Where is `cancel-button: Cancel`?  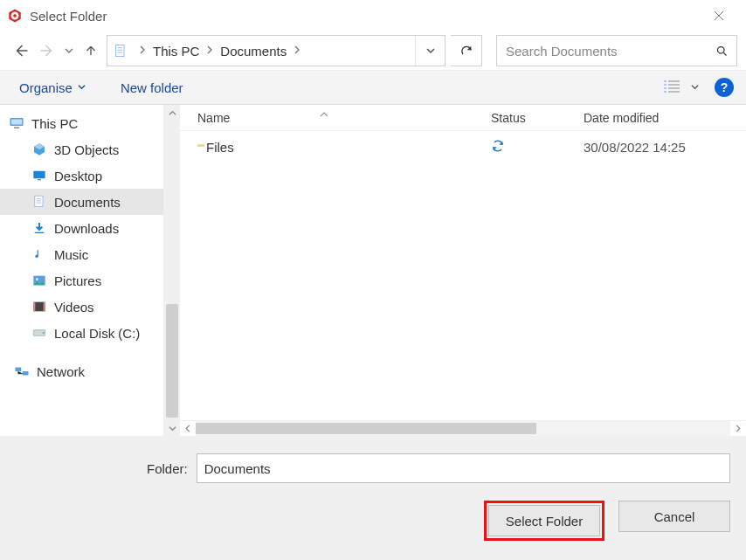 cancel-button: Cancel is located at coordinates (674, 516).